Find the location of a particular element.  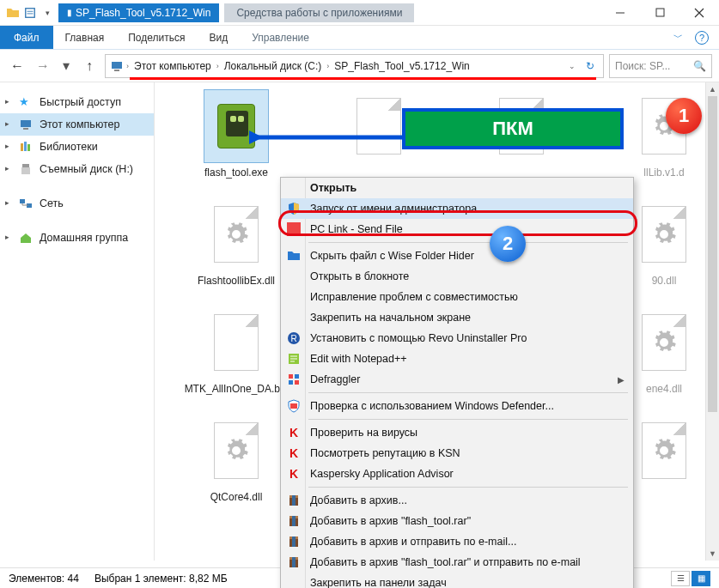

window-title: ▮ SP_Flash_Tool_v5.1712_Win is located at coordinates (139, 13).